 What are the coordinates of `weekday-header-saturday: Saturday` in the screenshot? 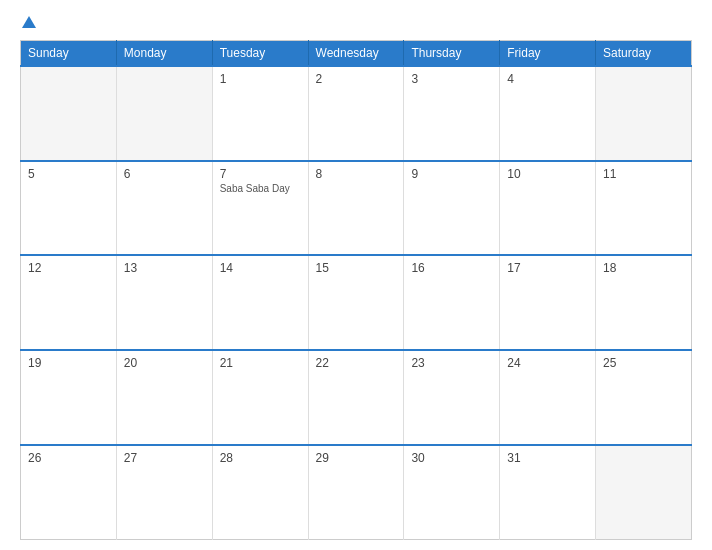 It's located at (644, 54).